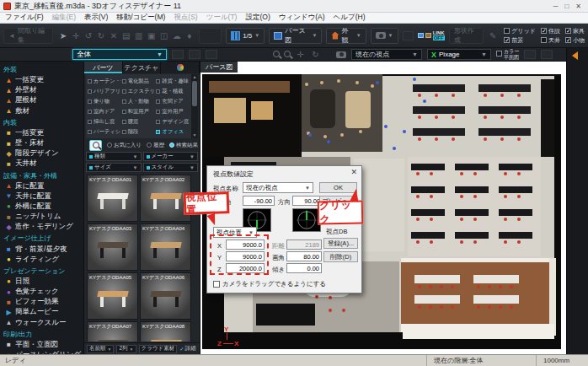 This screenshot has height=366, width=588. I want to click on detail-checkbox: ✓詳細, so click(187, 349).